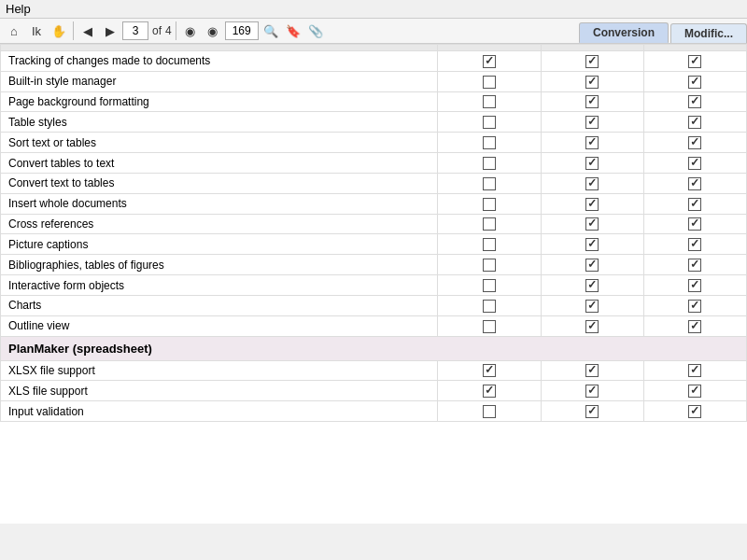 Image resolution: width=747 pixels, height=560 pixels. What do you see at coordinates (59, 31) in the screenshot?
I see `toolbar-icon-hand: ✋` at bounding box center [59, 31].